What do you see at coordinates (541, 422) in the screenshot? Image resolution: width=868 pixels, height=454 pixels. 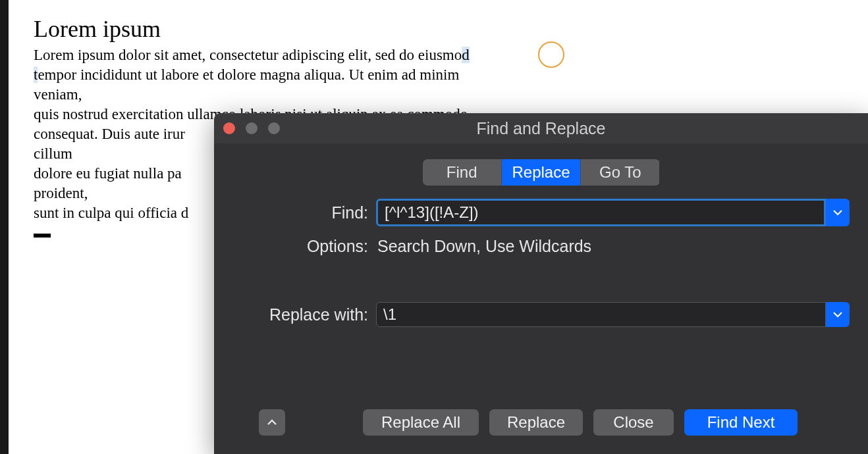 I see `dialog-button-row: Replace All Replace Close Find Next` at bounding box center [541, 422].